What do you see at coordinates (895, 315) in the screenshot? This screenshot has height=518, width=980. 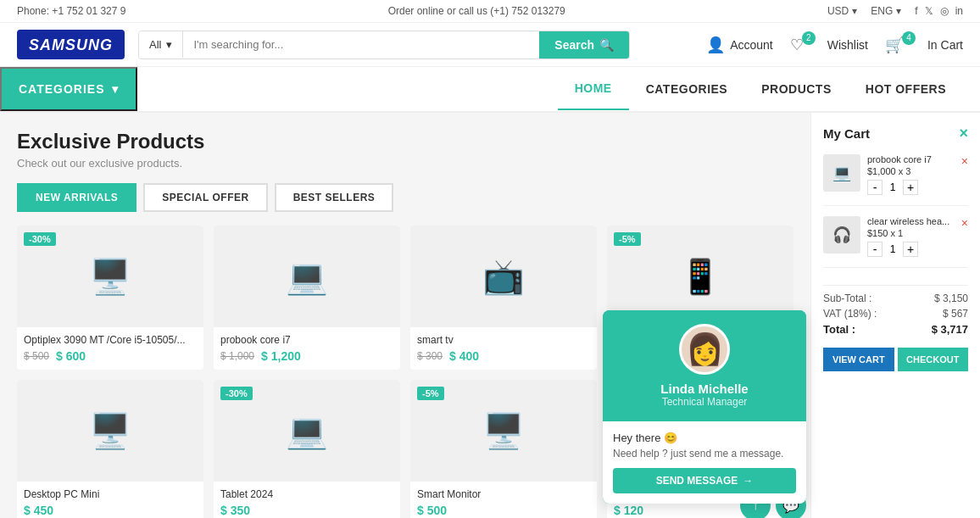 I see `cart-panel: My Cart × 💻 probook core i7 $1,000 x 3 -…` at bounding box center [895, 315].